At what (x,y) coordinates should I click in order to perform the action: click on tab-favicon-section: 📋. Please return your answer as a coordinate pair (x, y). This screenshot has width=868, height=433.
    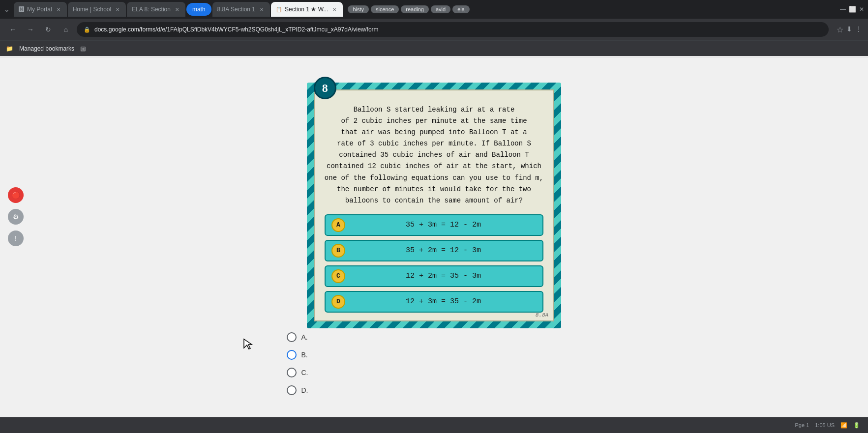
    Looking at the image, I should click on (279, 10).